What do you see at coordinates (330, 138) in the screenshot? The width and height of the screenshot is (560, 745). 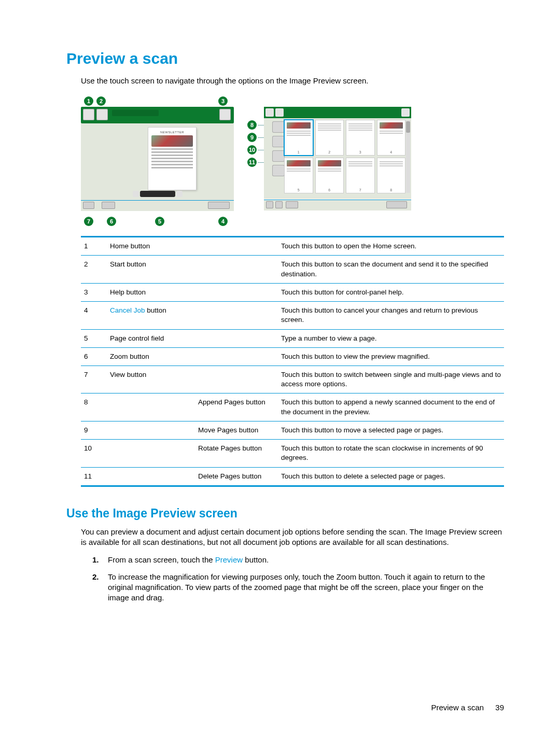 I see `thumbnail-page: 2` at bounding box center [330, 138].